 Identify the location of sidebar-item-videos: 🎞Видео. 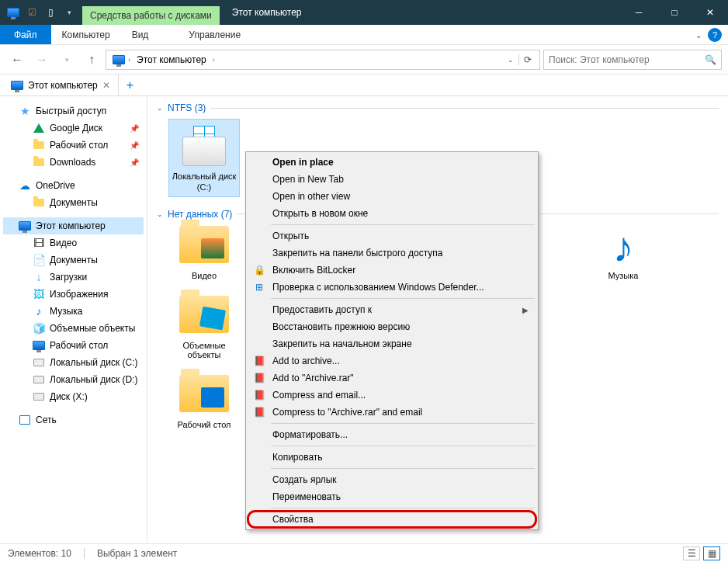
(73, 243).